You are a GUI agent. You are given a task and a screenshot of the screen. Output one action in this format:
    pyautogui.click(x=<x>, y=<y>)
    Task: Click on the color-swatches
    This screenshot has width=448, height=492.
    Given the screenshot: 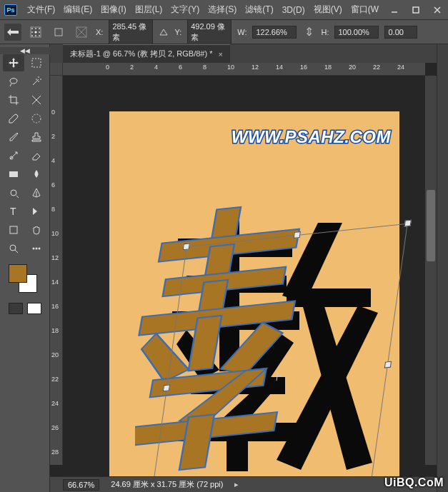 What is the action you would take?
    pyautogui.click(x=25, y=281)
    